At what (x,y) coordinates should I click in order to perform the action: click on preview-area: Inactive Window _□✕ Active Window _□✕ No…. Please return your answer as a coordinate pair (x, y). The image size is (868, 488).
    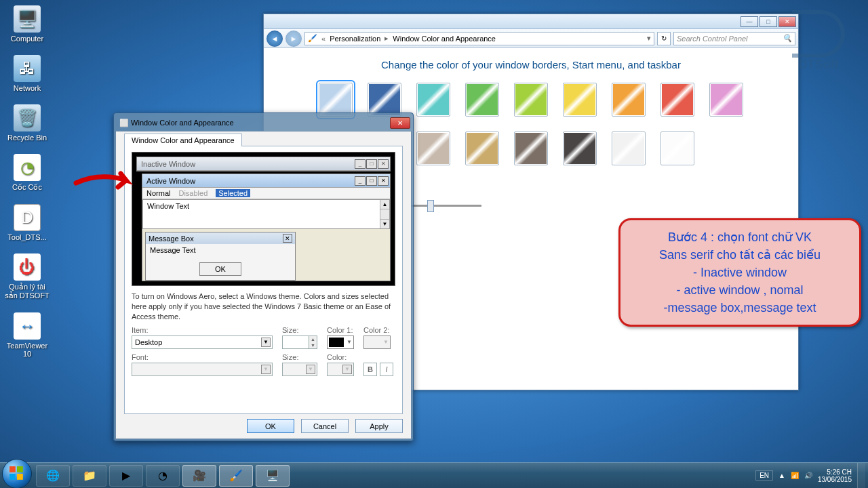
    Looking at the image, I should click on (263, 219).